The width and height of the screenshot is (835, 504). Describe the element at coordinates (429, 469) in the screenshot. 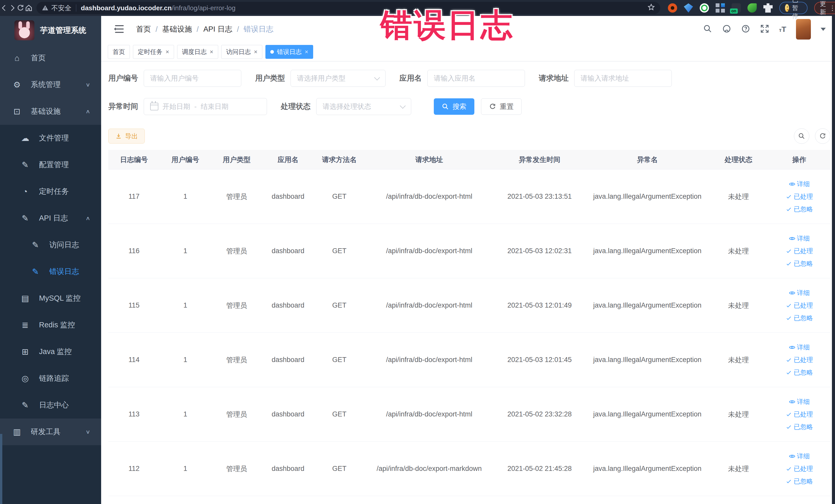

I see `request-url-cell: /api/infra/db-doc/export-markdown` at that location.